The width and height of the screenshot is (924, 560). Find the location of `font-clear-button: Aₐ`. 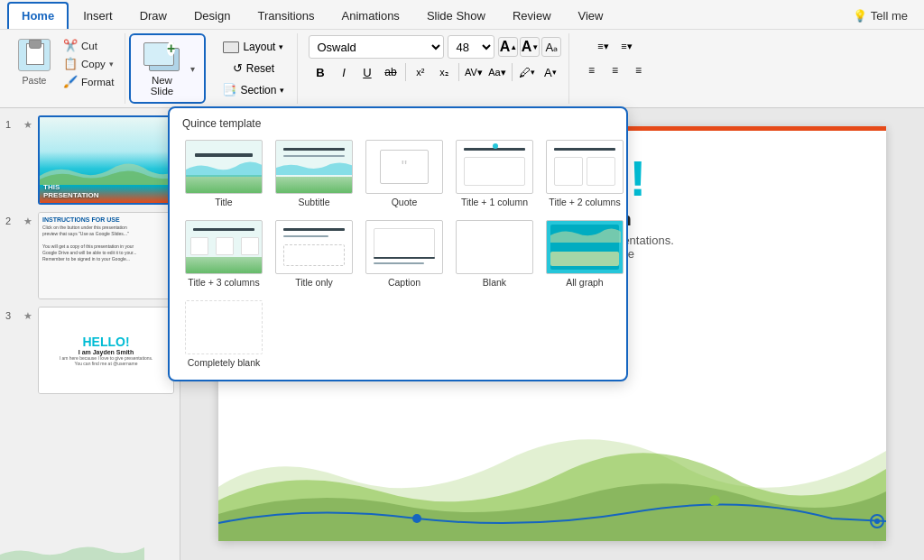

font-clear-button: Aₐ is located at coordinates (551, 47).